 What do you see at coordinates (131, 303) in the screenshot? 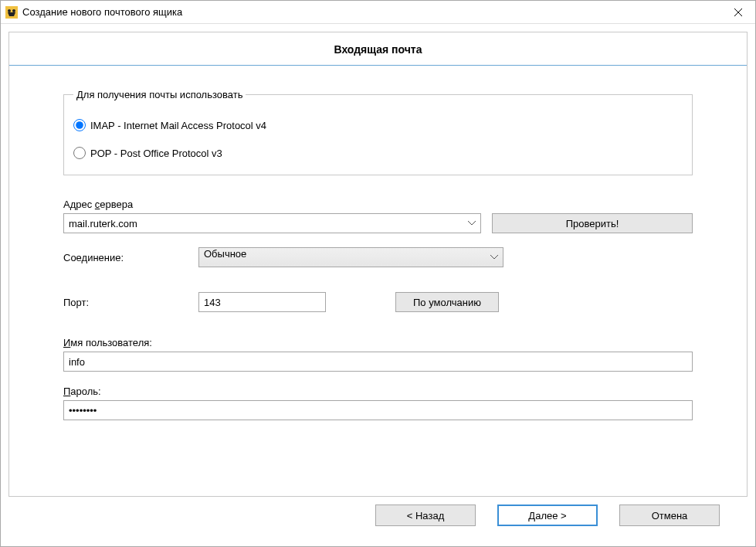
I see `port-label: Порт:` at bounding box center [131, 303].